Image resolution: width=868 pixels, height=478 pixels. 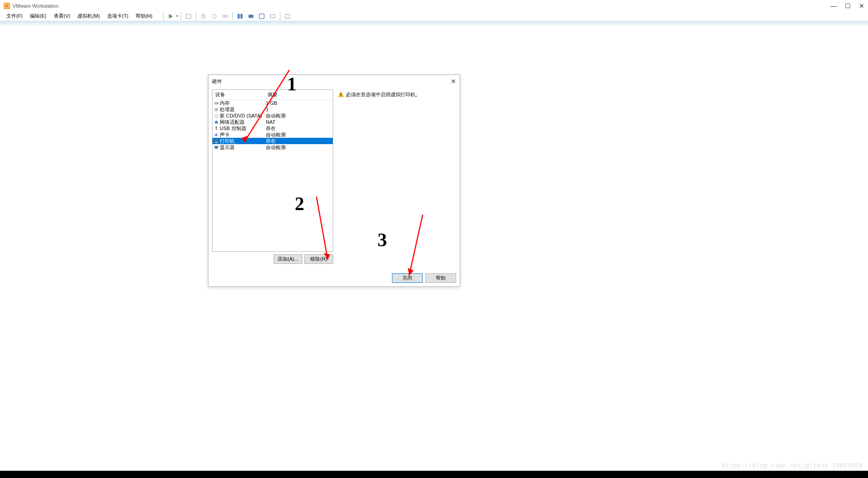 What do you see at coordinates (396, 95) in the screenshot?
I see `warning-message: 必须在首选项中启用虚拟打印机。` at bounding box center [396, 95].